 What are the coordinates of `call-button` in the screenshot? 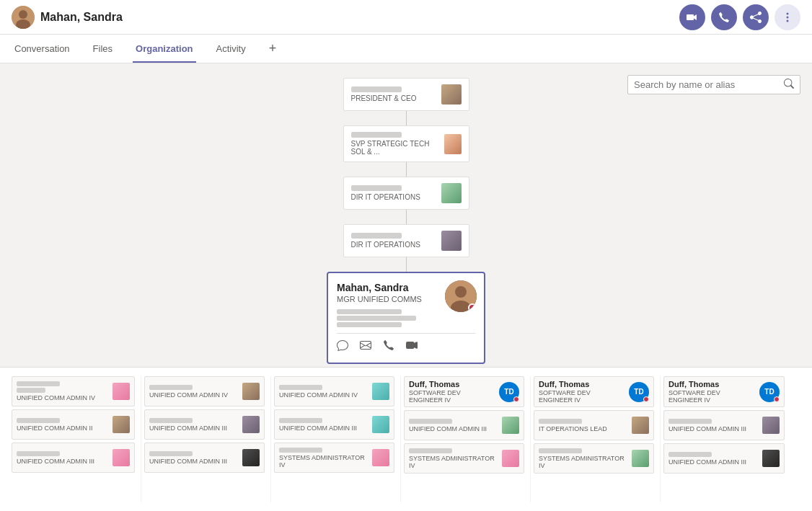 It's located at (724, 17).